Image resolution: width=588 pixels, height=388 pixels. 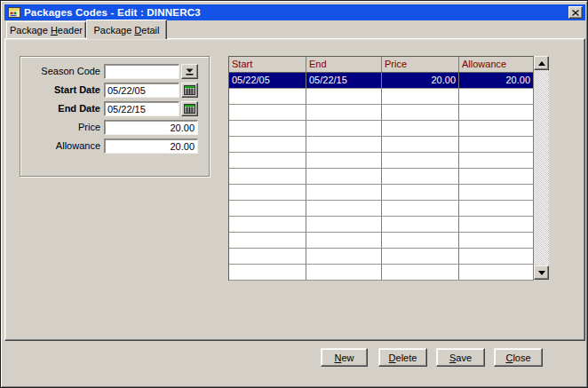 What do you see at coordinates (142, 71) in the screenshot?
I see `season-code-input` at bounding box center [142, 71].